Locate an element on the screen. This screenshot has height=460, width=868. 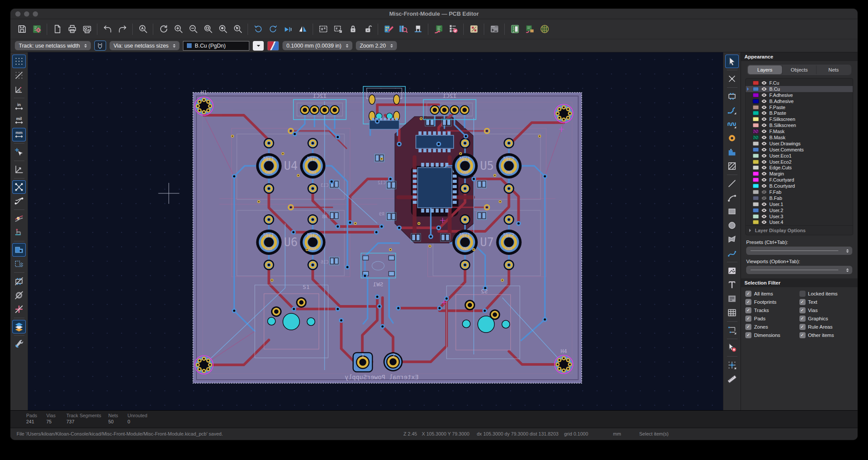
layer-row: F.Silkscreen is located at coordinates (799, 119).